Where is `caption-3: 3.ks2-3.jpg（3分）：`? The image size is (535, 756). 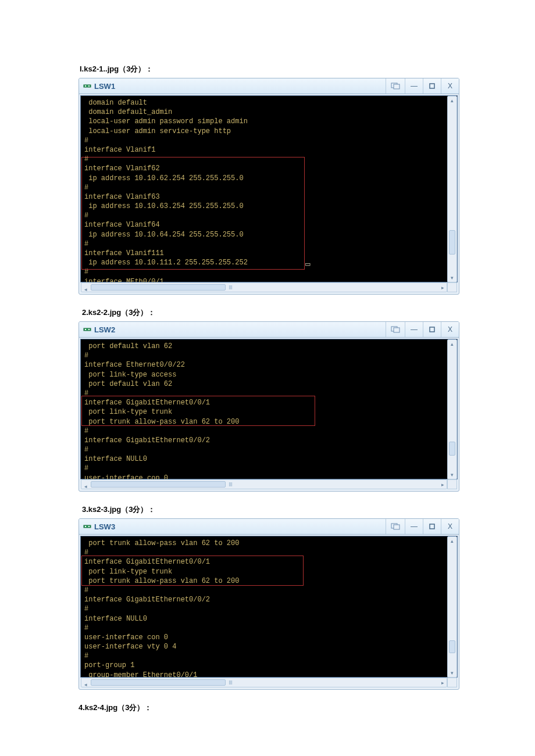
caption-3: 3.ks2-3.jpg（3分）： is located at coordinates (271, 510).